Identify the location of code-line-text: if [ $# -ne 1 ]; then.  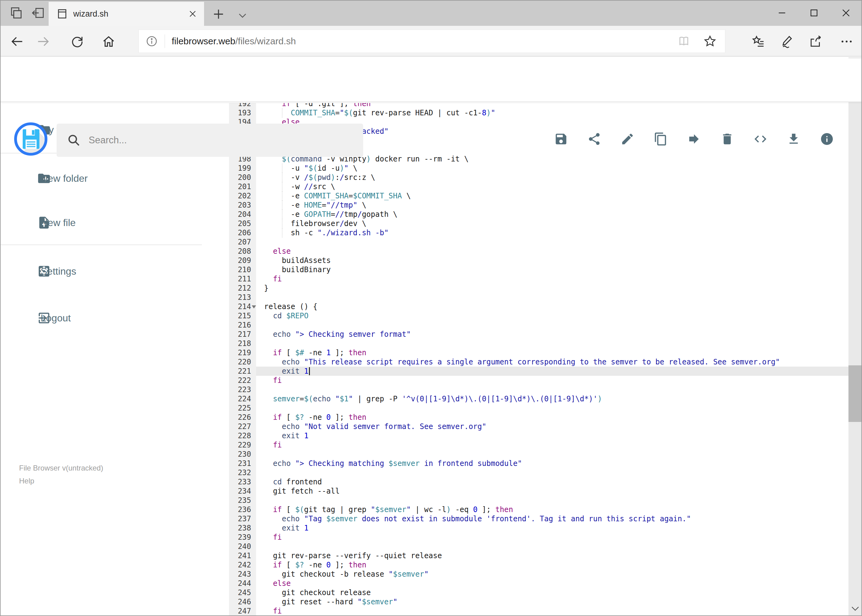
(552, 353).